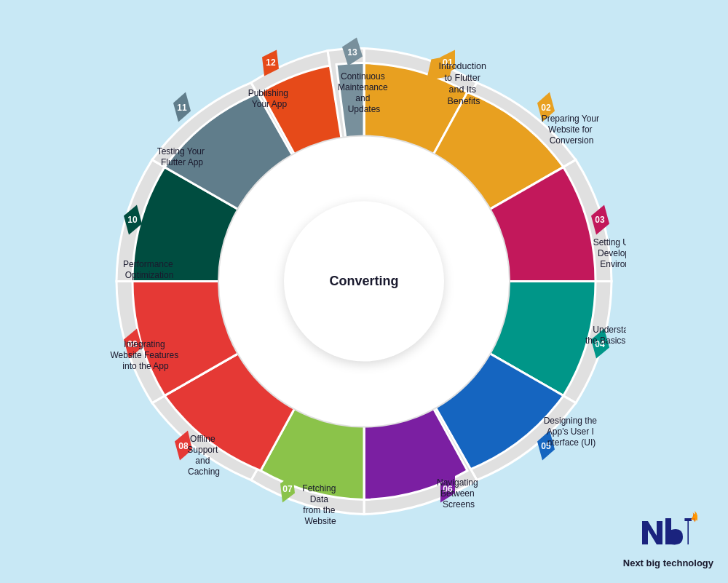 This screenshot has height=583, width=728. What do you see at coordinates (271, 62) in the screenshot?
I see `svg-text: 12` at bounding box center [271, 62].